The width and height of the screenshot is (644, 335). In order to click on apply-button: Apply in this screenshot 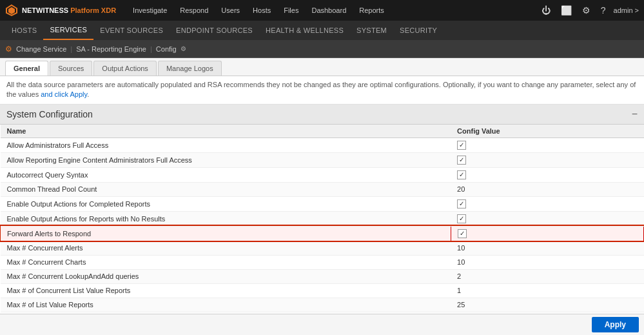, I will do `click(615, 325)`.